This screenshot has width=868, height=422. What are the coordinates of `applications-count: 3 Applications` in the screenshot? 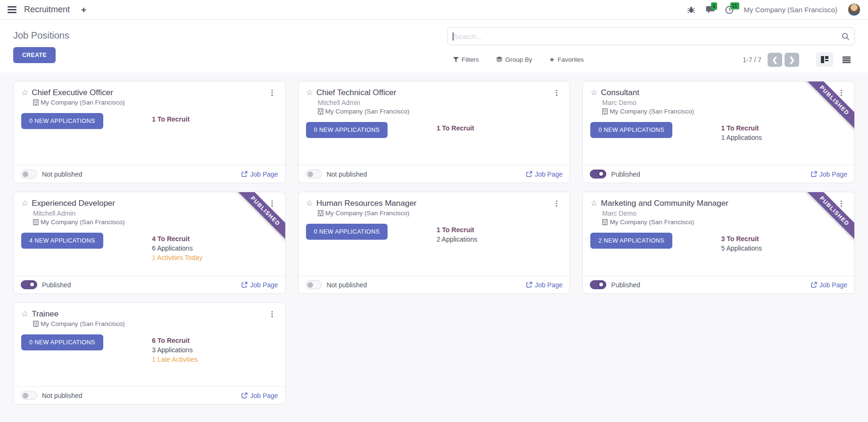 It's located at (174, 350).